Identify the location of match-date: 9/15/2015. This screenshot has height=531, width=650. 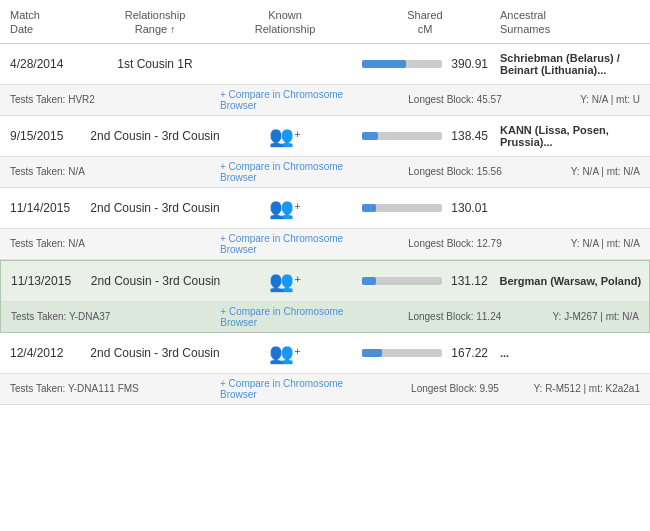
(45, 136).